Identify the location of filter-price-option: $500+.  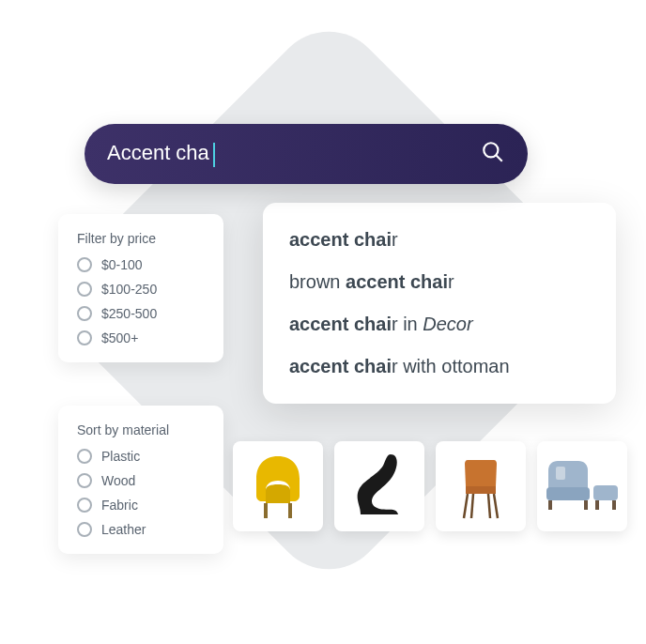
(141, 338).